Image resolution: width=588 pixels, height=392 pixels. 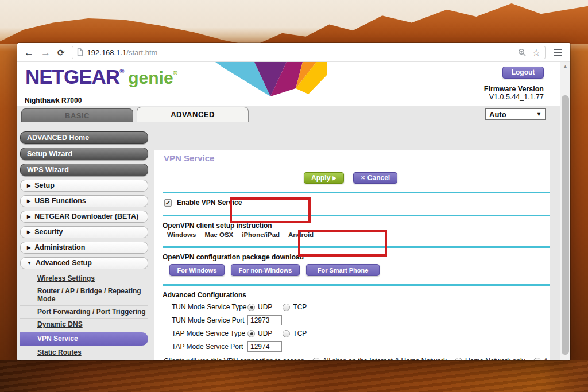 What do you see at coordinates (210, 347) in the screenshot?
I see `tap-port-label: TAP Mode Service Port` at bounding box center [210, 347].